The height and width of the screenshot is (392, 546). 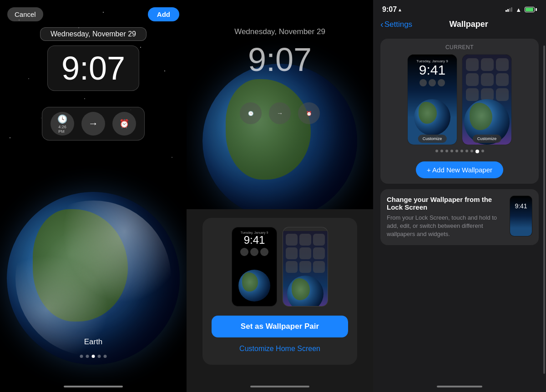 I want to click on home-indicator-middle, so click(x=280, y=387).